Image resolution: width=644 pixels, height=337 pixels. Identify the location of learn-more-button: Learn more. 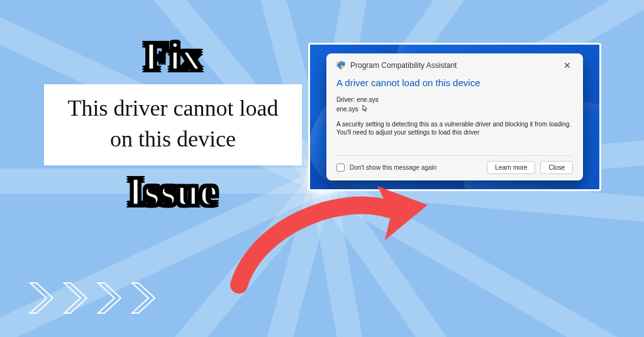
(511, 167).